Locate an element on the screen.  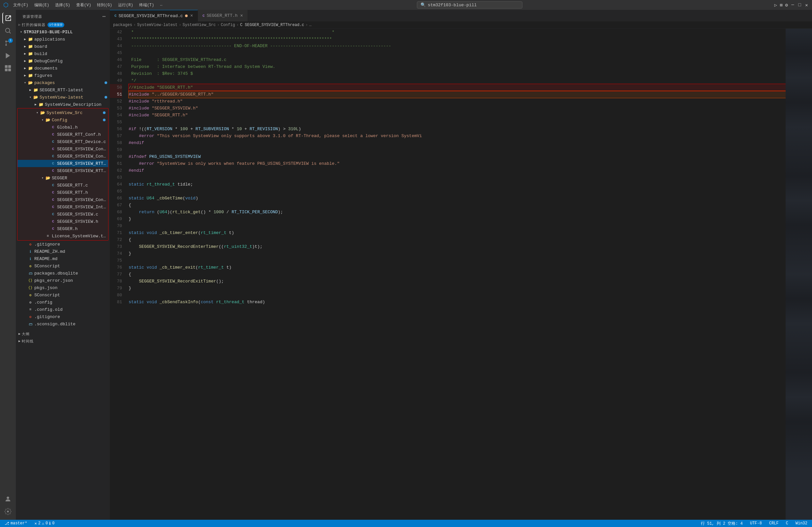
status-git: ⎇ master* is located at coordinates (16, 524).